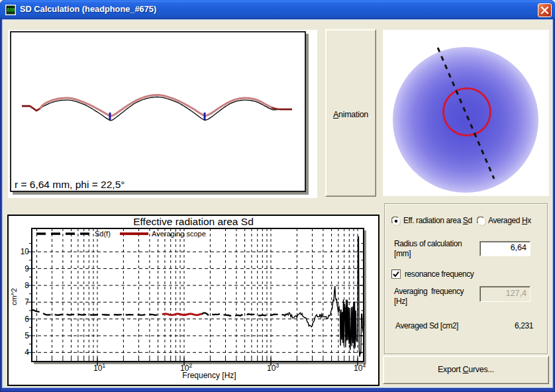 The image size is (555, 392). I want to click on svg-text: 8, so click(26, 285).